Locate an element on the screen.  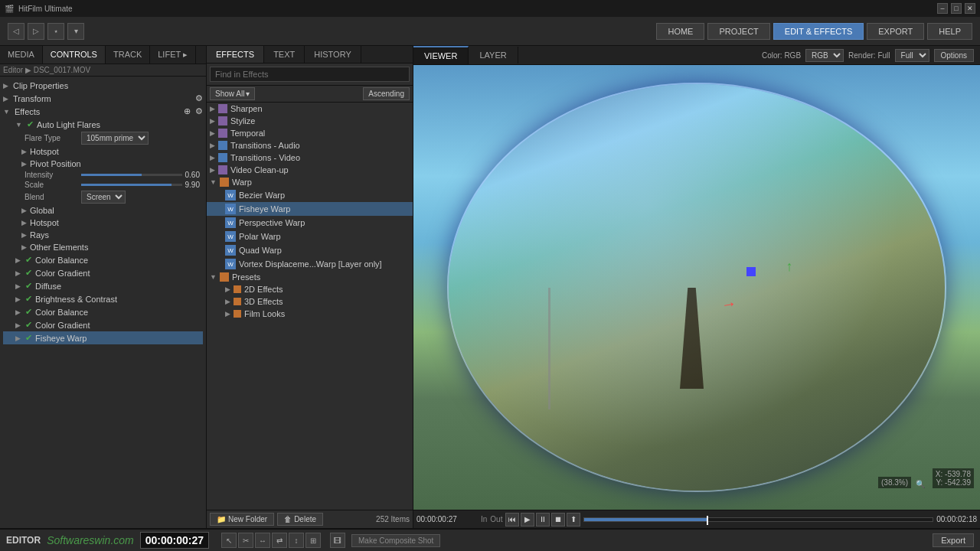
hotspot2-item: ▶ Hotspot is located at coordinates (103, 223).